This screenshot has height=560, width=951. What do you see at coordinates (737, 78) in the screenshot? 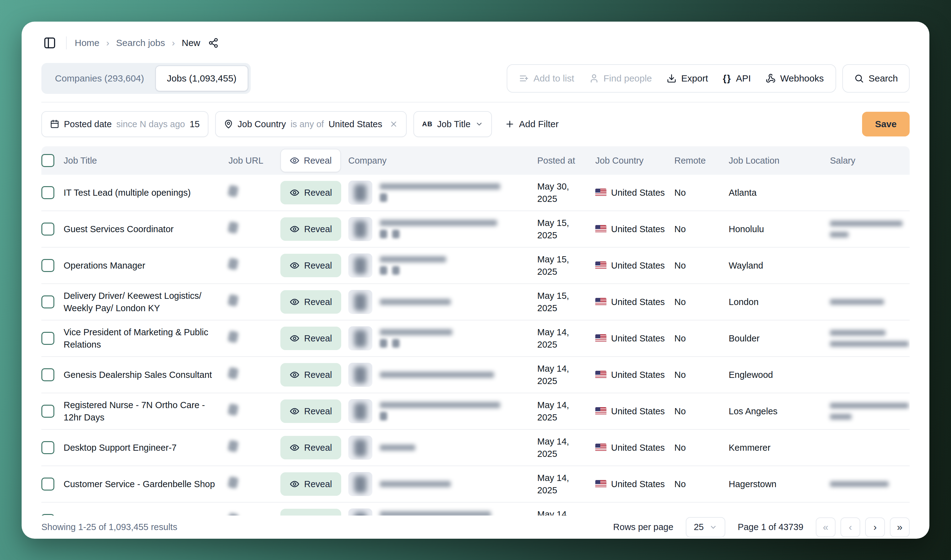
I see `api-button: {} API` at bounding box center [737, 78].